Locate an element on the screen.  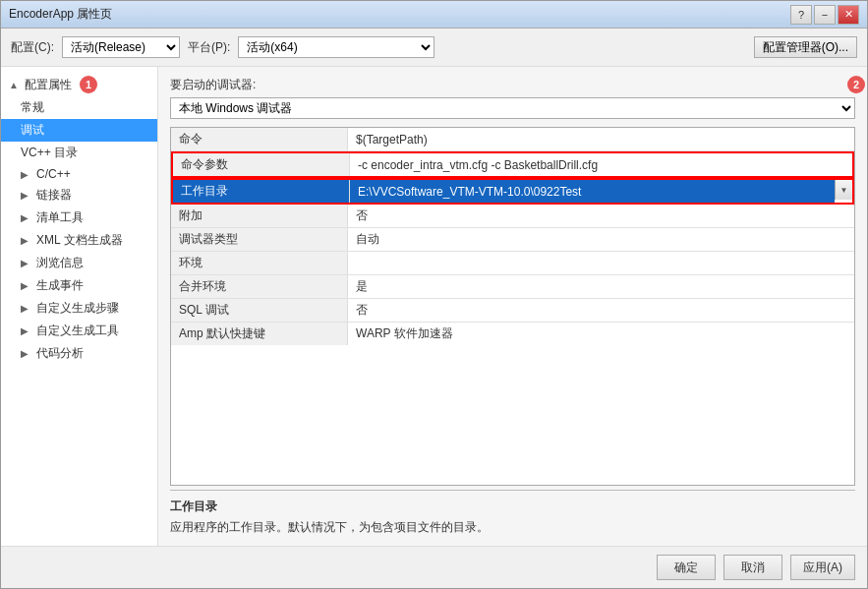
sidebar-item-label: 生成事件 is located at coordinates (60, 285).